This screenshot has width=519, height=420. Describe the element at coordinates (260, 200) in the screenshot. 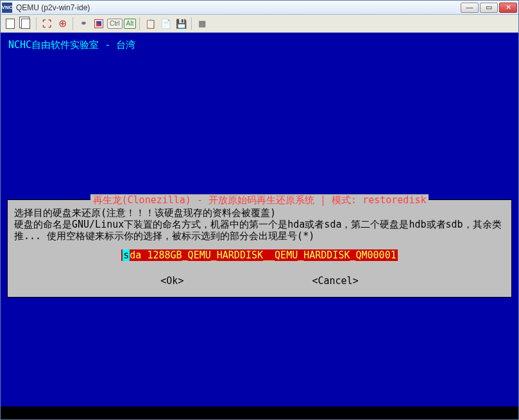

I see `dialog-title: 再生龙(Clonezilla) - 开放原始码再生还原系统 | 模式: rest…` at that location.